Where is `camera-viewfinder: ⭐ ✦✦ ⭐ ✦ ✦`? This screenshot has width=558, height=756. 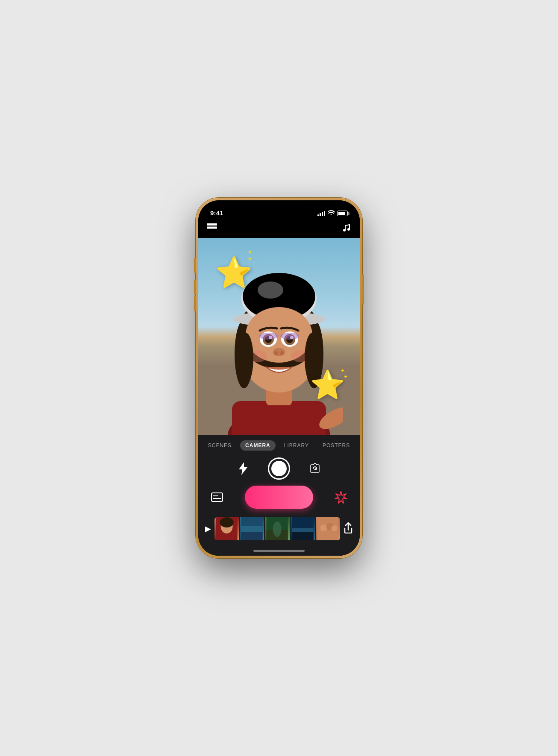
camera-viewfinder: ⭐ ✦✦ ⭐ ✦ ✦ is located at coordinates (279, 337).